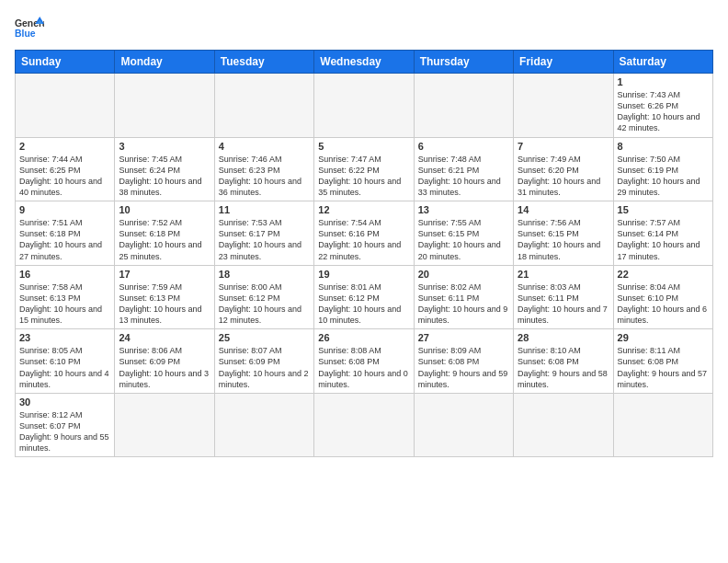 This screenshot has width=728, height=563. I want to click on day-number: 16, so click(64, 274).